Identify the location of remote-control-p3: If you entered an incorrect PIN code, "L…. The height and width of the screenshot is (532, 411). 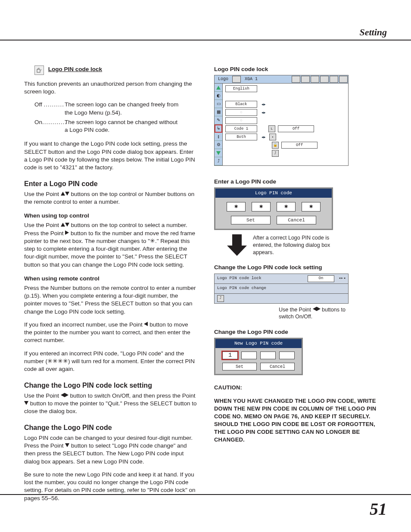
(110, 362).